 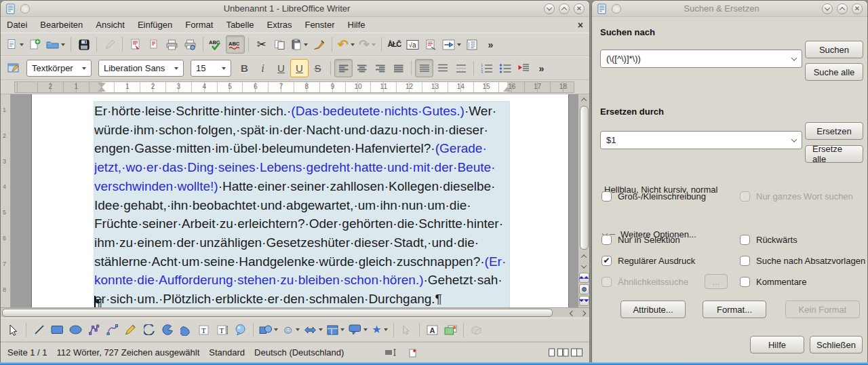 I want to click on track-changes-button, so click(x=431, y=45).